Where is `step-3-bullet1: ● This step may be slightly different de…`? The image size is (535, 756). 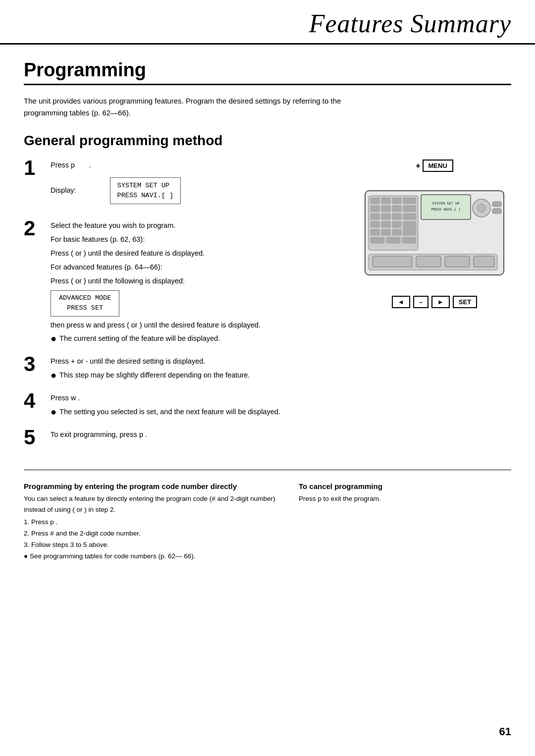
step-3-bullet1: ● This step may be slightly different de… is located at coordinates (199, 376).